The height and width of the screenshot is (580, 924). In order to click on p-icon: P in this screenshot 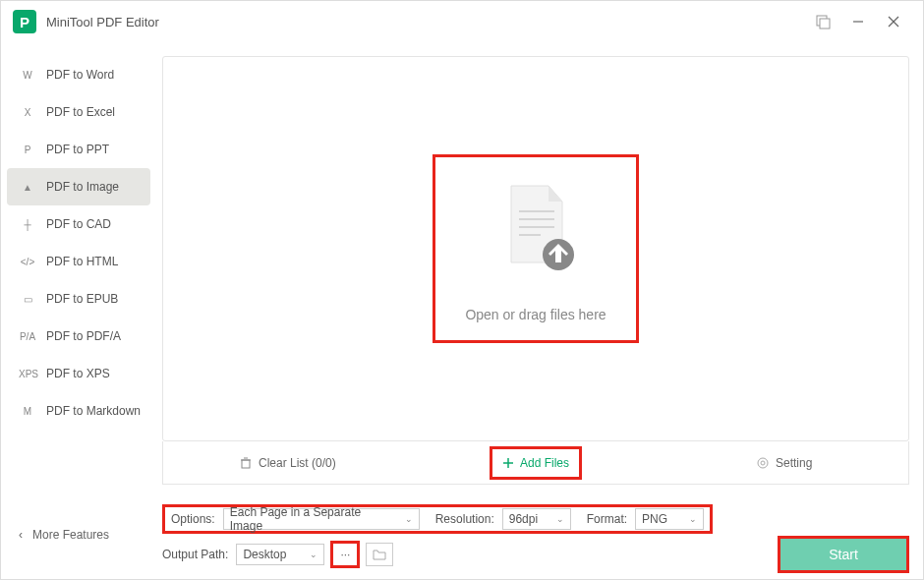, I will do `click(28, 149)`.